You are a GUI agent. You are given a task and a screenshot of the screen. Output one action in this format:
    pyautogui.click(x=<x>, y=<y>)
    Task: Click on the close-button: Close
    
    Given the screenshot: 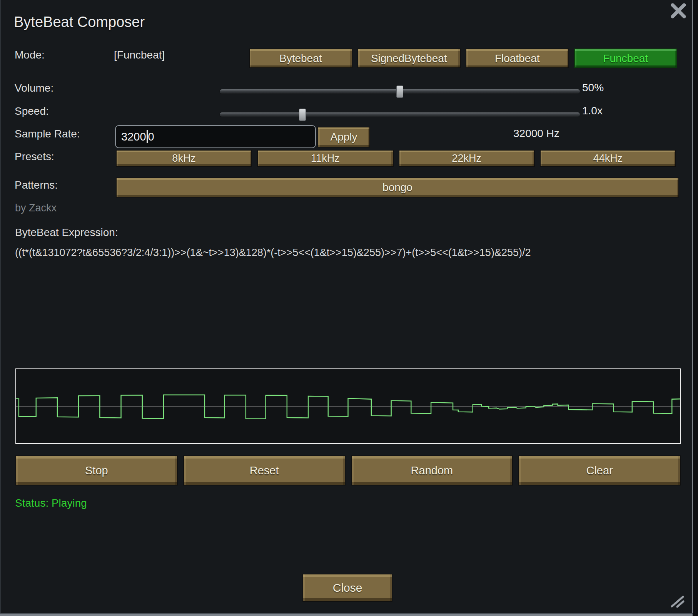 What is the action you would take?
    pyautogui.click(x=347, y=588)
    